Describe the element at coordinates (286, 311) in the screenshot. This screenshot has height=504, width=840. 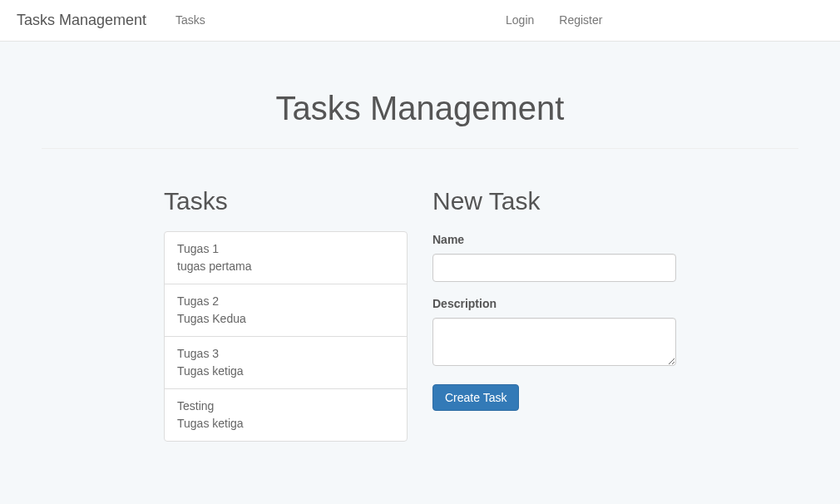
I see `list-item: Tugas 2 Tugas Kedua` at that location.